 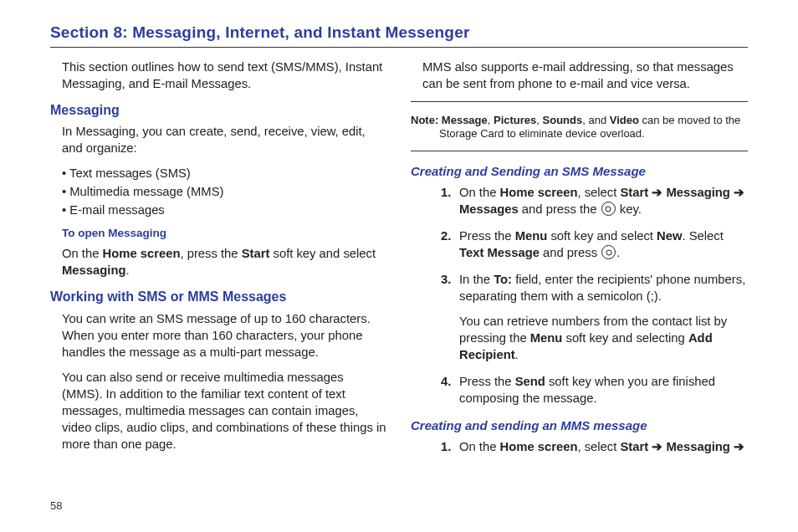 What do you see at coordinates (224, 76) in the screenshot?
I see `intro-text: This section outlines how to send text (…` at bounding box center [224, 76].